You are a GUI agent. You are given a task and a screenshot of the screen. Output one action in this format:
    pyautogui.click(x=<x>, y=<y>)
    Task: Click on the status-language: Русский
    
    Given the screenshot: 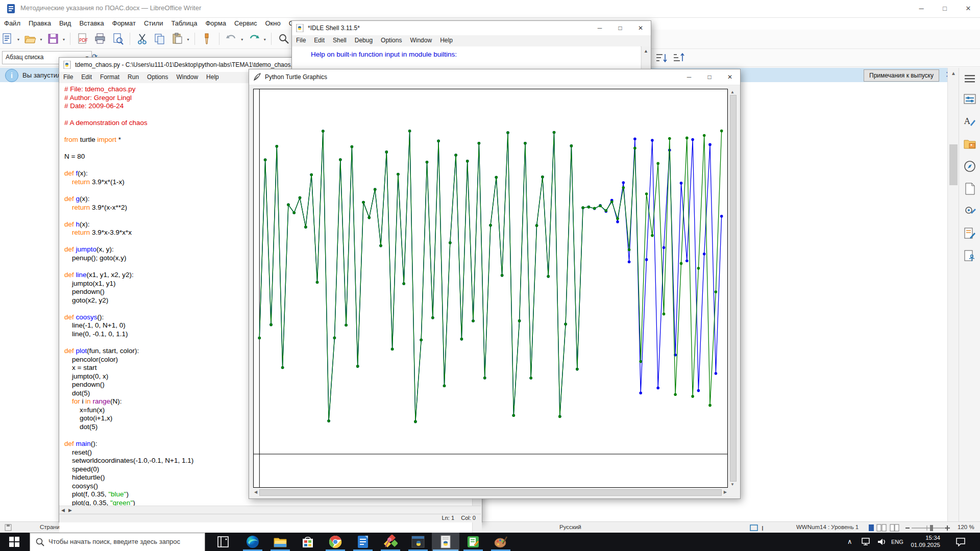 What is the action you would take?
    pyautogui.click(x=571, y=527)
    